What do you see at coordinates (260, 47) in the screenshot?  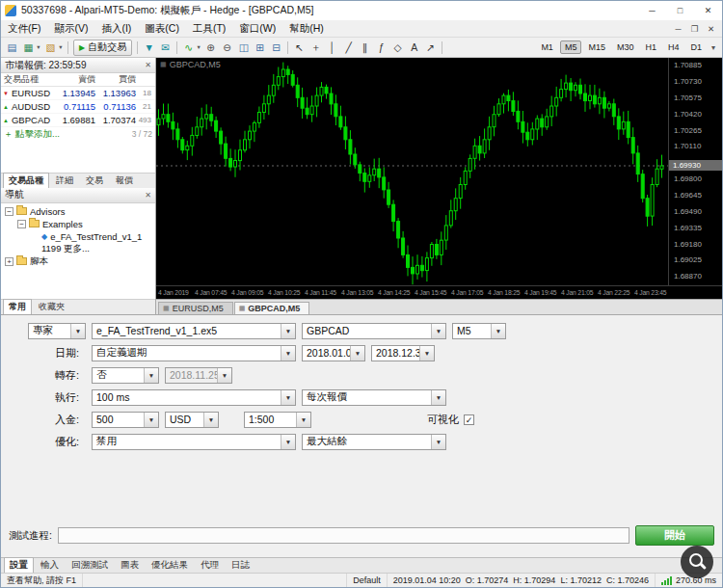 I see `cascade-windows-icon: ⊞` at bounding box center [260, 47].